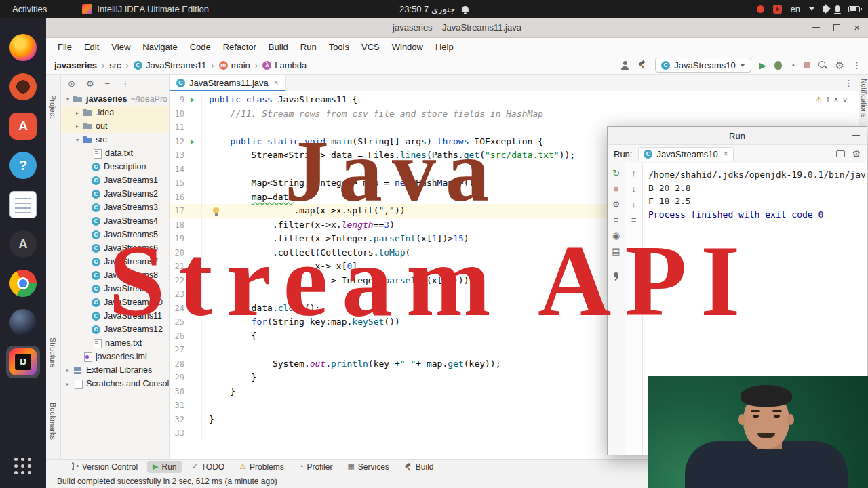 The image size is (868, 488). Describe the element at coordinates (92, 47) in the screenshot. I see `menu-edit: Edit` at that location.